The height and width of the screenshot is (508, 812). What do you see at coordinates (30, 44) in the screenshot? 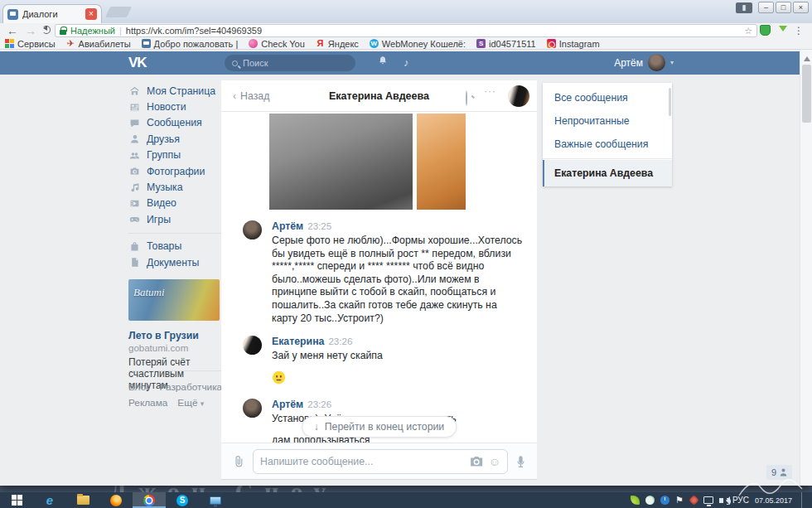
I see `bookmark-services: Сервисы` at bounding box center [30, 44].